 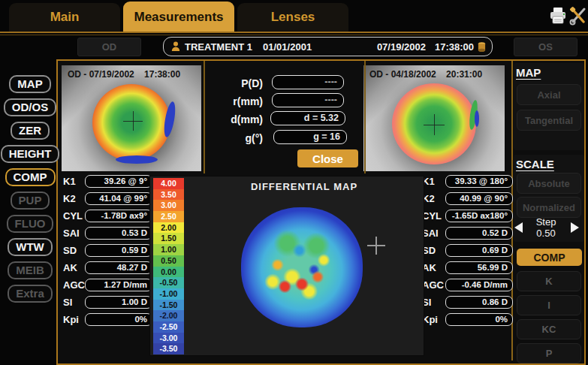 What do you see at coordinates (168, 315) in the screenshot?
I see `scale-cell: -2.00` at bounding box center [168, 315].